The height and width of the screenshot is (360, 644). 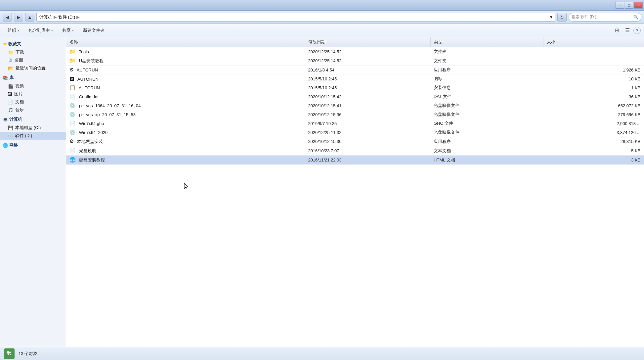 I want to click on back-button: ◀, so click(x=7, y=17).